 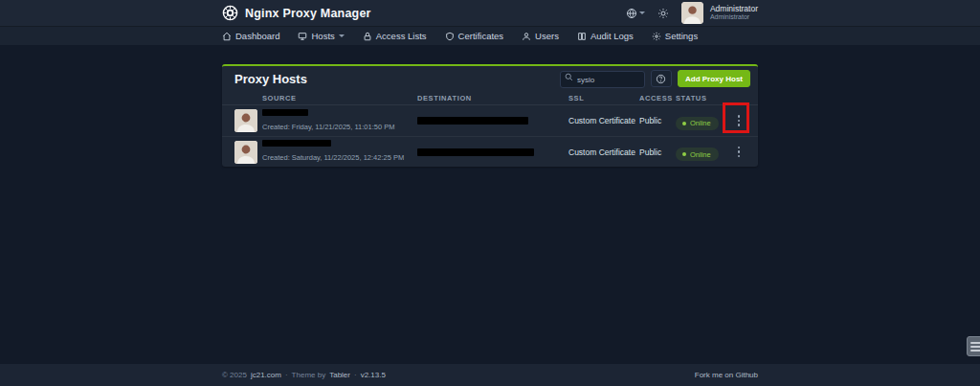 I want to click on column-header-access: Access, so click(x=657, y=98).